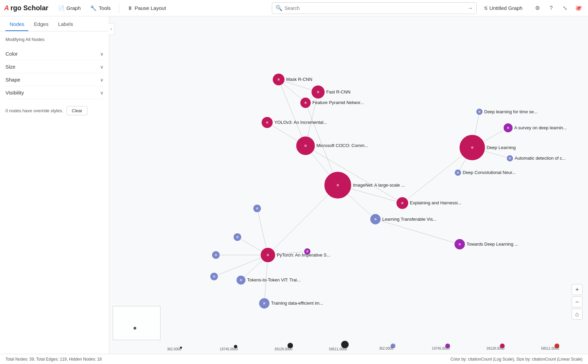 The image size is (588, 364). Describe the element at coordinates (551, 8) in the screenshot. I see `help-button: ?` at that location.